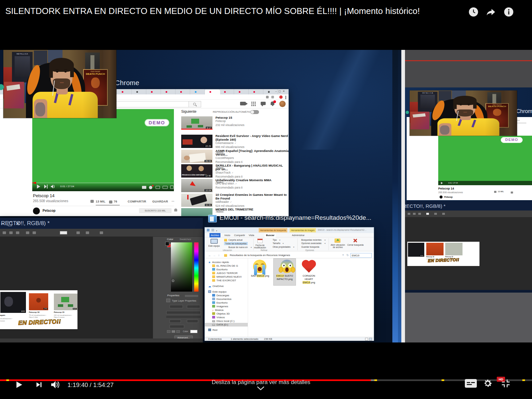  I want to click on artwork-live-thumb: 18:30, so click(13, 303).